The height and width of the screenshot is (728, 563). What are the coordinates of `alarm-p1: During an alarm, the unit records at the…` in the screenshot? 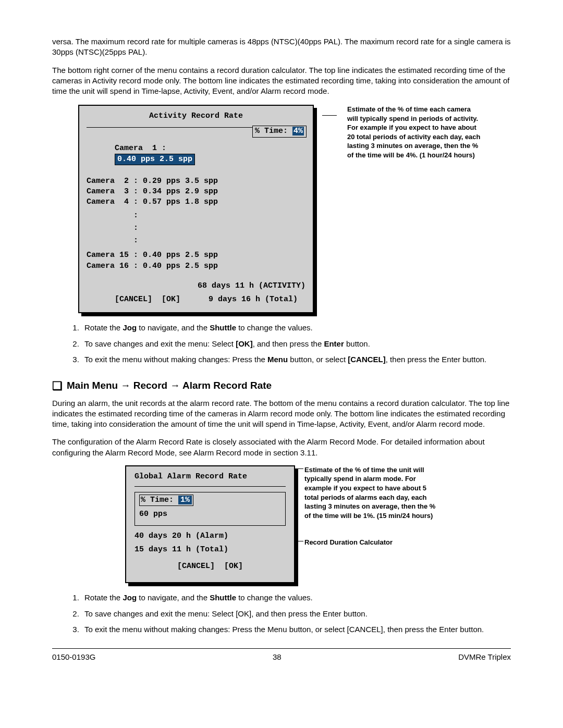 It's located at (282, 414).